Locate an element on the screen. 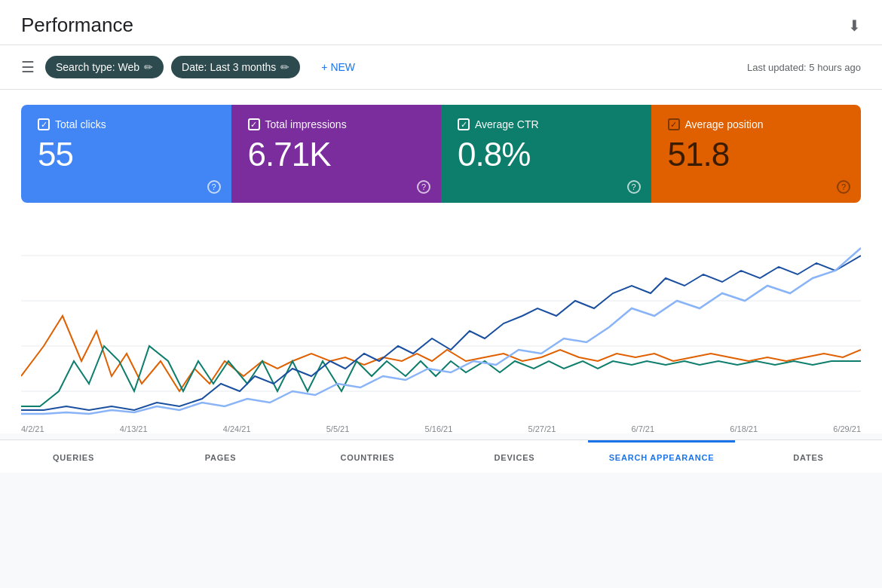  edit-date-icon: ✏ is located at coordinates (285, 67).